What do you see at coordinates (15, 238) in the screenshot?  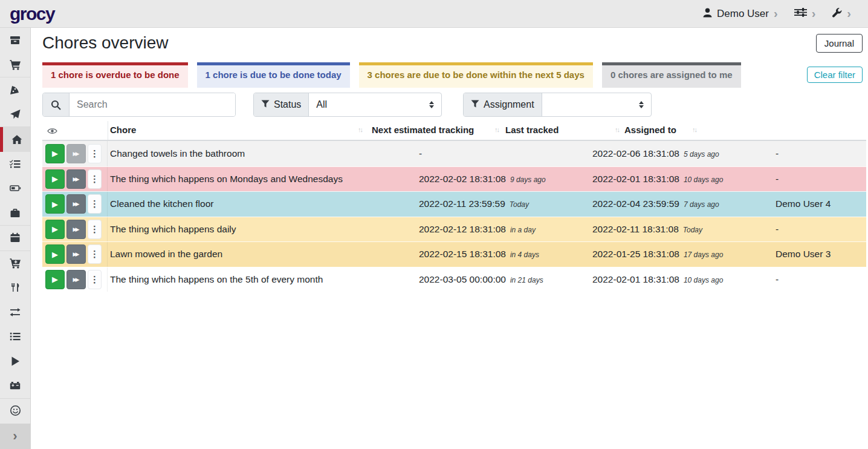 I see `sidebar-item-calendar` at bounding box center [15, 238].